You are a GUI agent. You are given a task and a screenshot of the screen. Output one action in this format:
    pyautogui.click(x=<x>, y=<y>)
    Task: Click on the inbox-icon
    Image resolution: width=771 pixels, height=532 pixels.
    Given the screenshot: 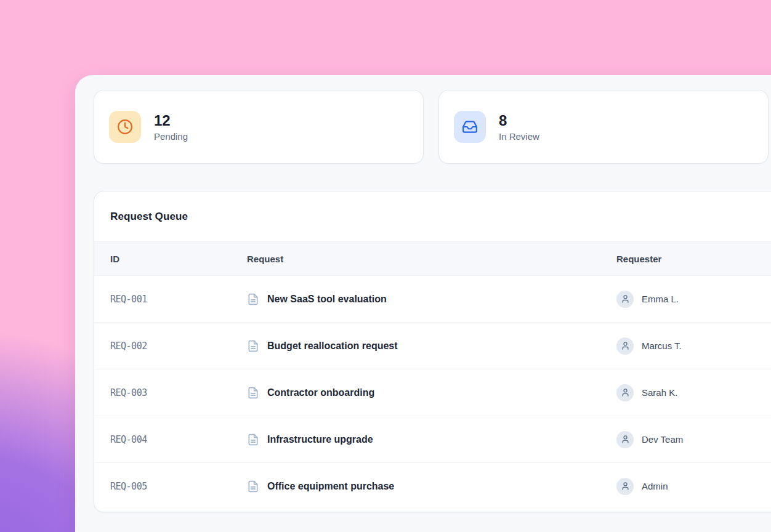 What is the action you would take?
    pyautogui.click(x=470, y=127)
    